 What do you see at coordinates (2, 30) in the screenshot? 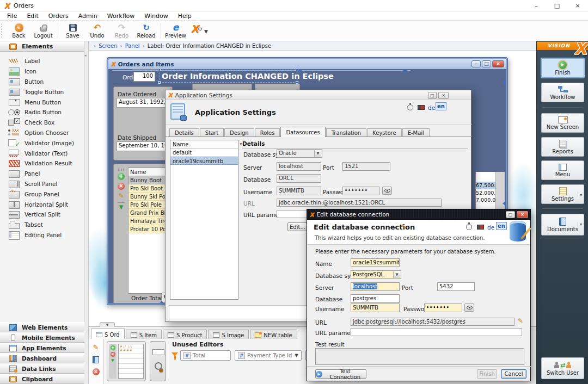
I see `toolbar-grip` at bounding box center [2, 30].